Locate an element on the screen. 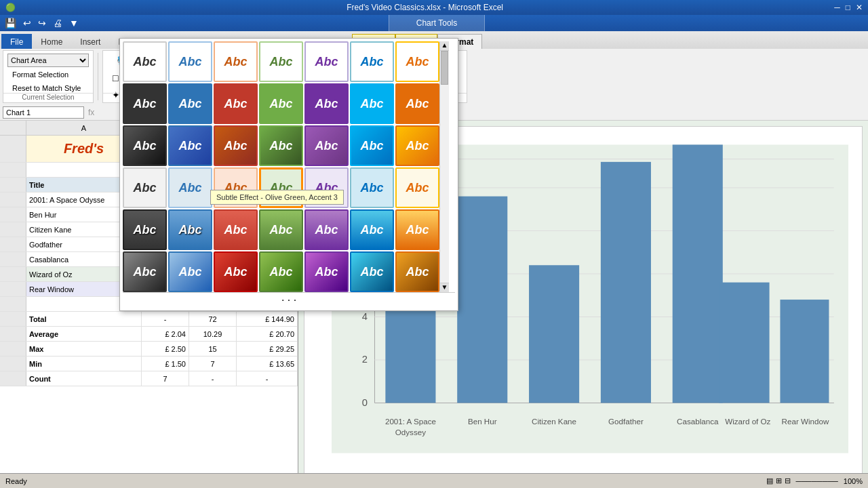  svg-text: 4 is located at coordinates (365, 317).